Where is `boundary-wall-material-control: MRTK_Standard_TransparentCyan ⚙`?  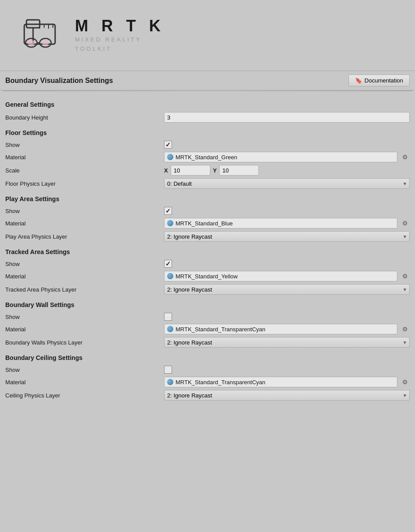 boundary-wall-material-control: MRTK_Standard_TransparentCyan ⚙ is located at coordinates (287, 329).